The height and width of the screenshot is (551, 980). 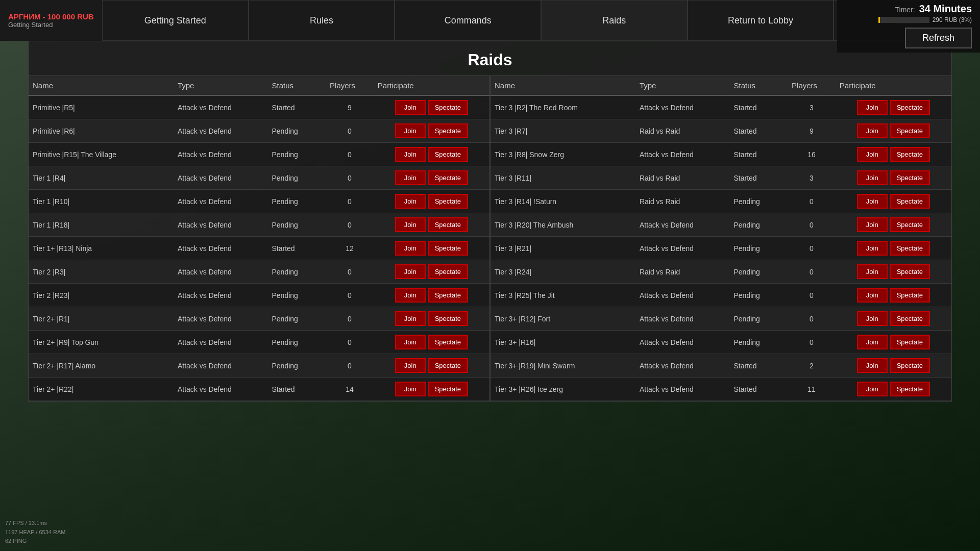 What do you see at coordinates (563, 319) in the screenshot?
I see `row-name: Tier 3+ |R12| Fort` at bounding box center [563, 319].